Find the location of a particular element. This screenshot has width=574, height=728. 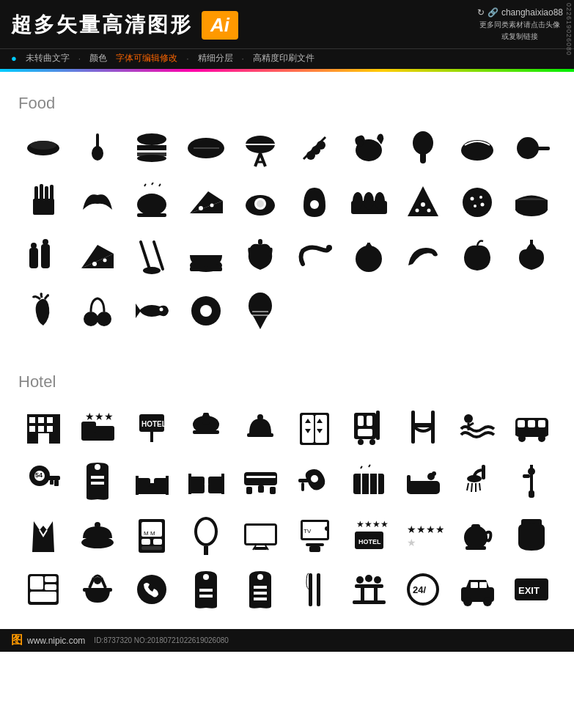

icon-pie is located at coordinates (531, 202).